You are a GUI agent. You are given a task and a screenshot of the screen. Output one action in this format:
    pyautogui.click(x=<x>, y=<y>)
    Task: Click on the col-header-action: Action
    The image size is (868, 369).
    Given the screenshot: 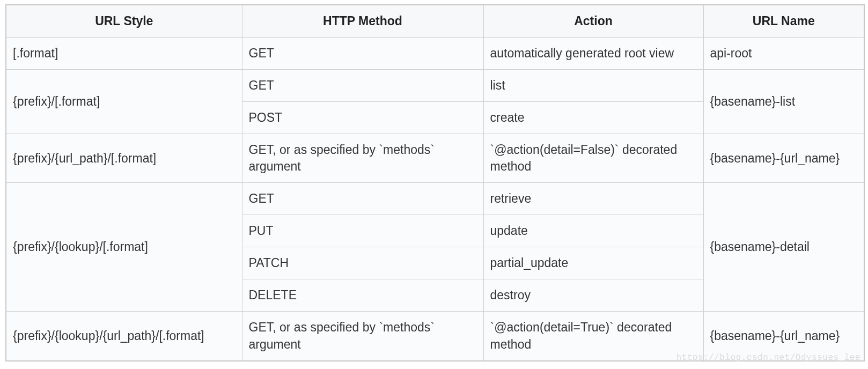 What is the action you would take?
    pyautogui.click(x=593, y=21)
    